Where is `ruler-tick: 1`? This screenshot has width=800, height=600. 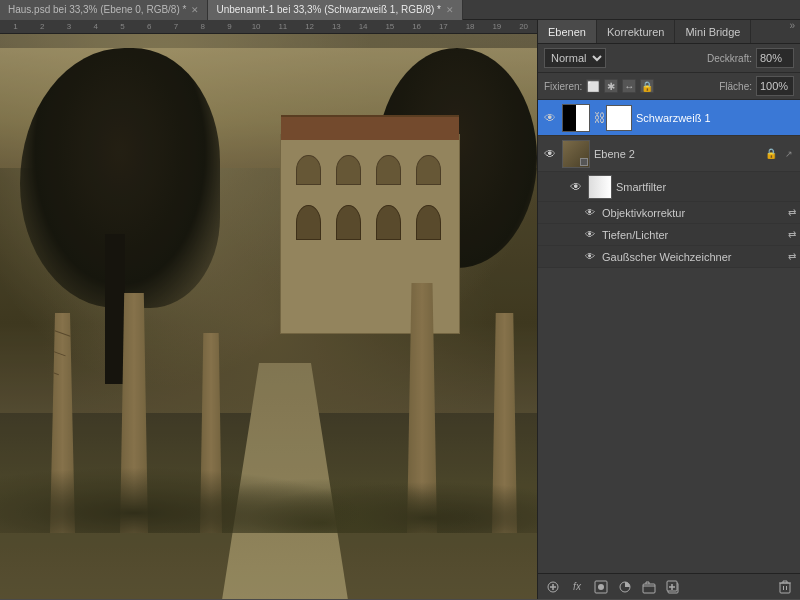
ruler-tick: 1 is located at coordinates (16, 26).